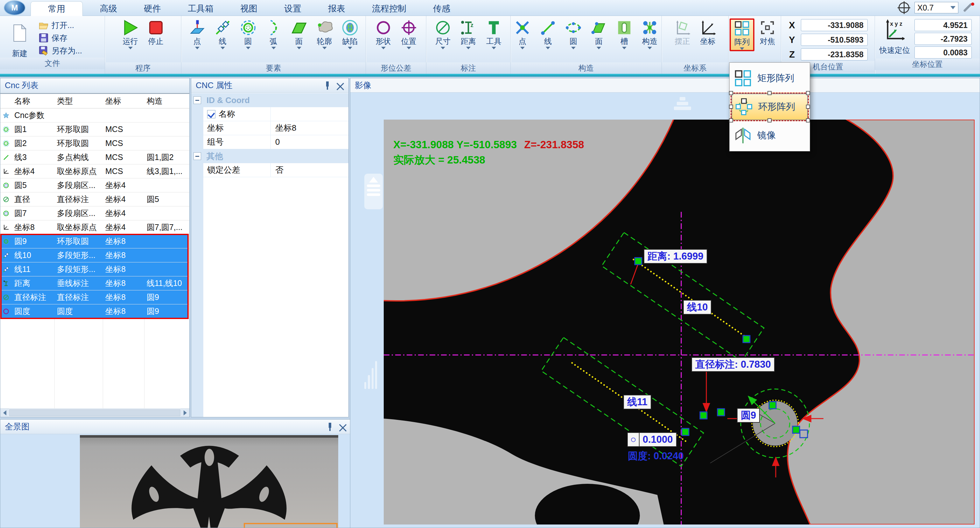 This screenshot has width=980, height=528. I want to click on label-circle9: 圆9, so click(748, 415).